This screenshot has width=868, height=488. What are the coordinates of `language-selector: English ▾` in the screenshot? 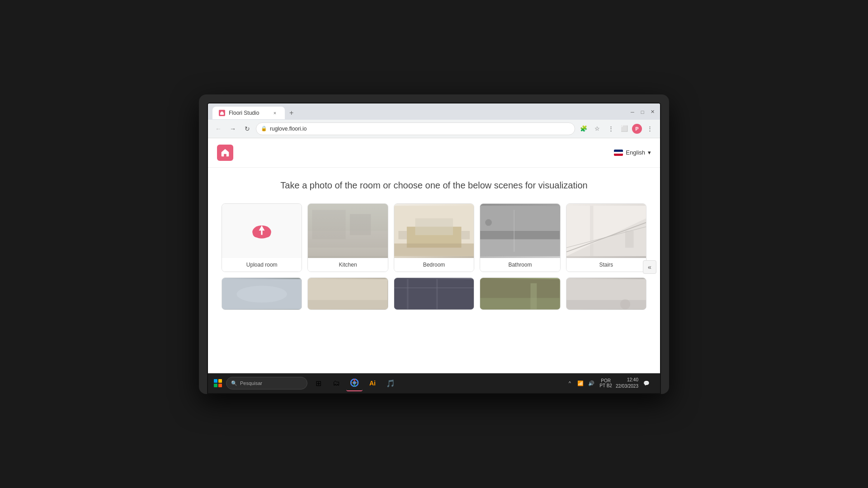 It's located at (632, 153).